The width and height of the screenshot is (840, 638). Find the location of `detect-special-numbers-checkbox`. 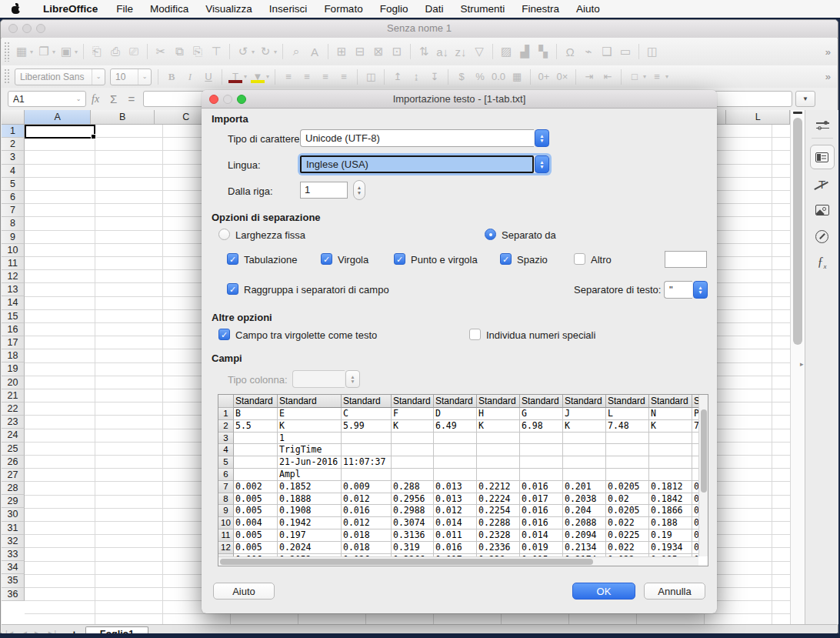

detect-special-numbers-checkbox is located at coordinates (475, 334).